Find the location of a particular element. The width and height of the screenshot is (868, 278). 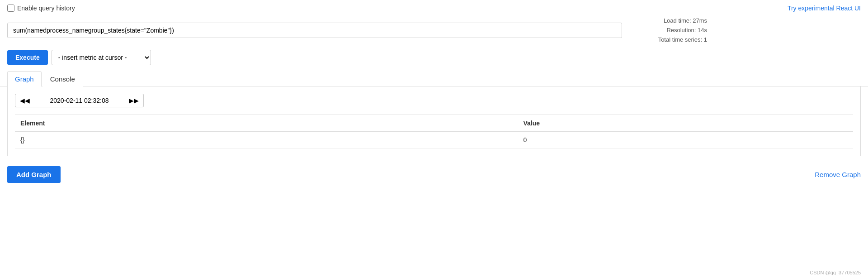

execute-button: Execute is located at coordinates (28, 58).